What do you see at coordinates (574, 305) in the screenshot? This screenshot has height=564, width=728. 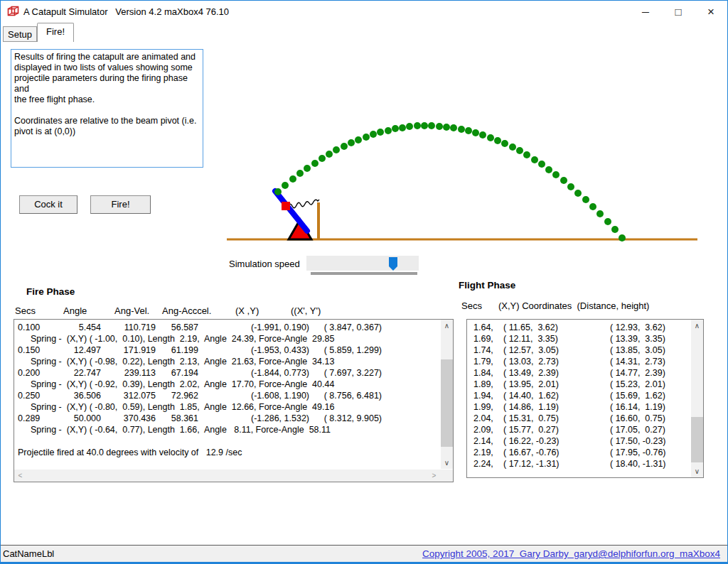 I see `flight-col-coords: (X,Y) Coordinates (Distance, height)` at bounding box center [574, 305].